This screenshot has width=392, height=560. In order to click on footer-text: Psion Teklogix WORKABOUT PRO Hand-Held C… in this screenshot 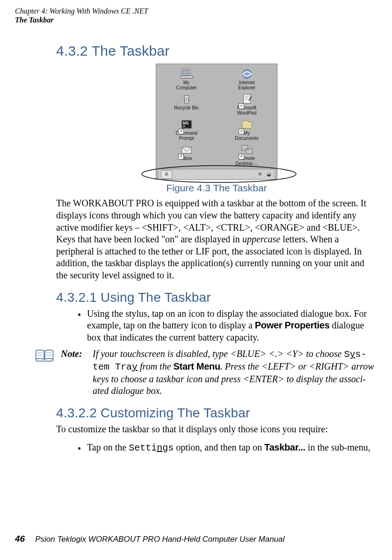, I will do `click(160, 539)`.